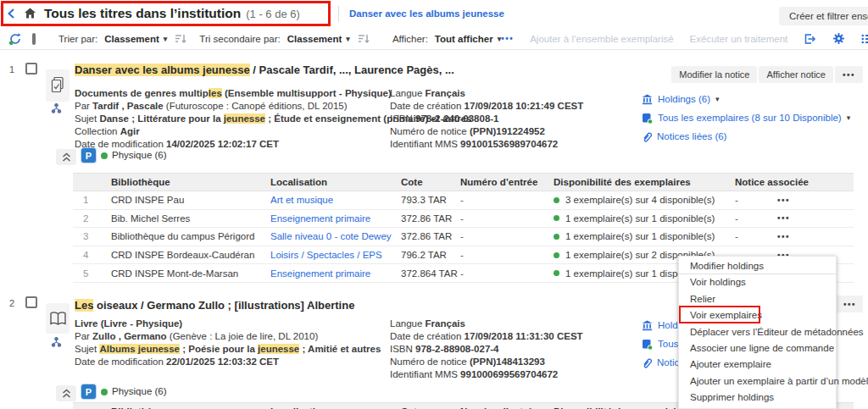 The width and height of the screenshot is (868, 409). Describe the element at coordinates (336, 255) in the screenshot. I see `location-link: Loisirs / Spectacles / EPS` at that location.